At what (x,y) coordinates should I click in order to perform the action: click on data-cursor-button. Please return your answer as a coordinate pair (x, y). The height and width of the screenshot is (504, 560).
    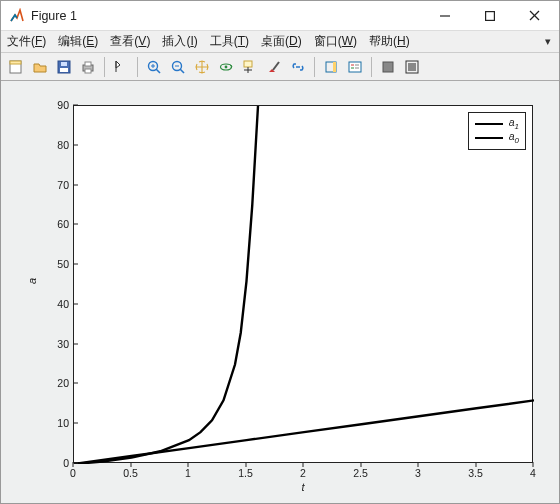
    Looking at the image, I should click on (250, 67).